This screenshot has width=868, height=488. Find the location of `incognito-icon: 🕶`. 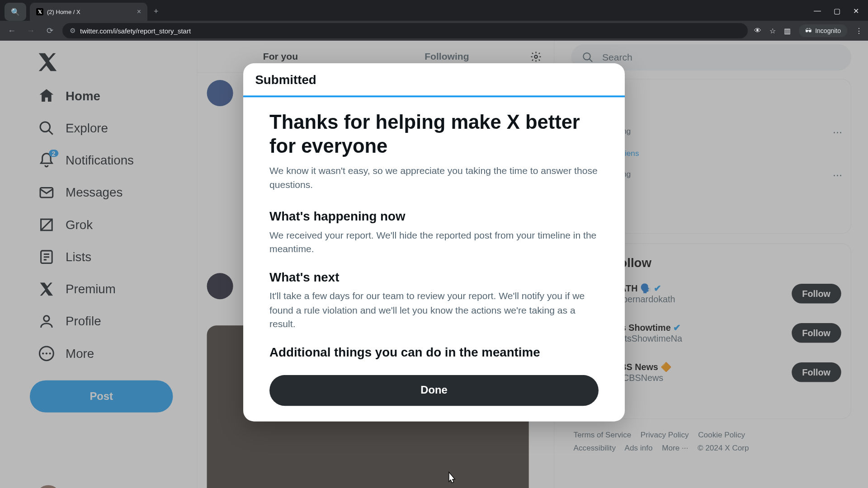

incognito-icon: 🕶 is located at coordinates (808, 31).